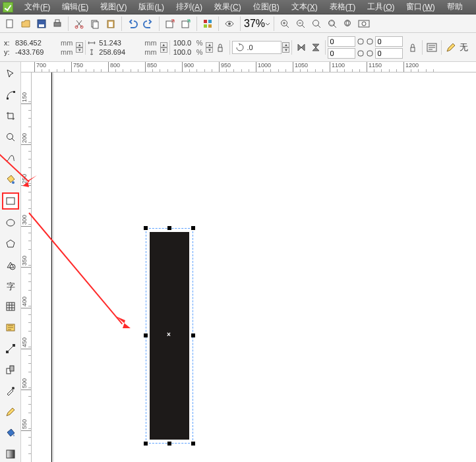 The width and height of the screenshot is (476, 462). I want to click on horizontal-ruler: 70075080085090095010001050110011501200, so click(249, 67).